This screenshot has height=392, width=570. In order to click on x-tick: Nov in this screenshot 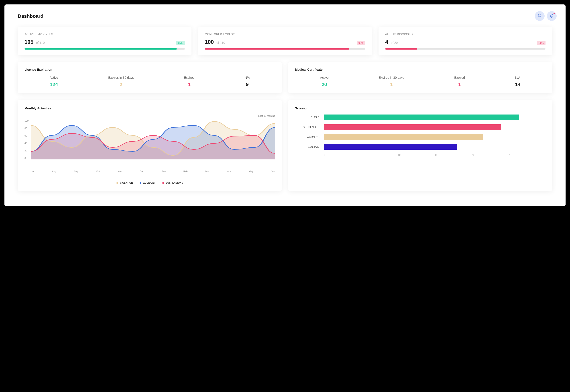, I will do `click(120, 171)`.